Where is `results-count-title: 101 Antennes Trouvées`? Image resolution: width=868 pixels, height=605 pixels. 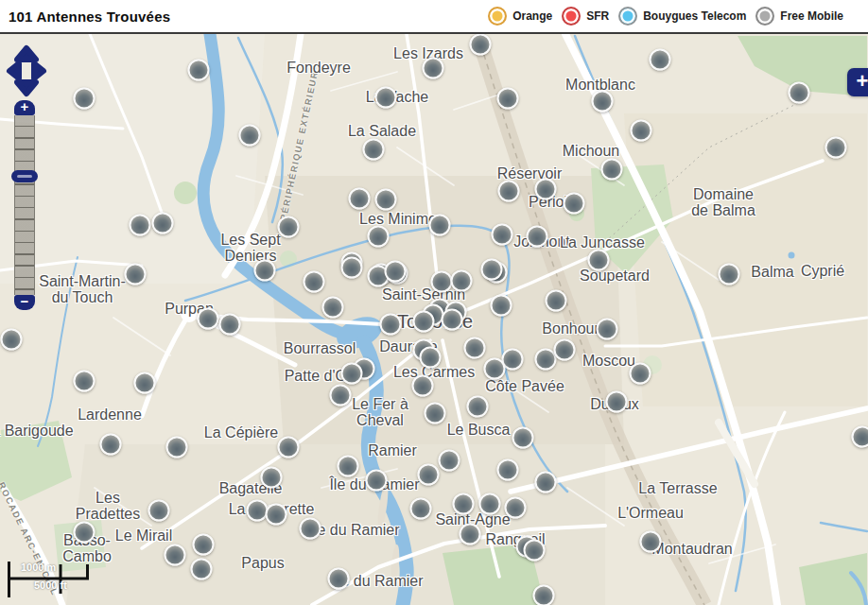
results-count-title: 101 Antennes Trouvées is located at coordinates (85, 17).